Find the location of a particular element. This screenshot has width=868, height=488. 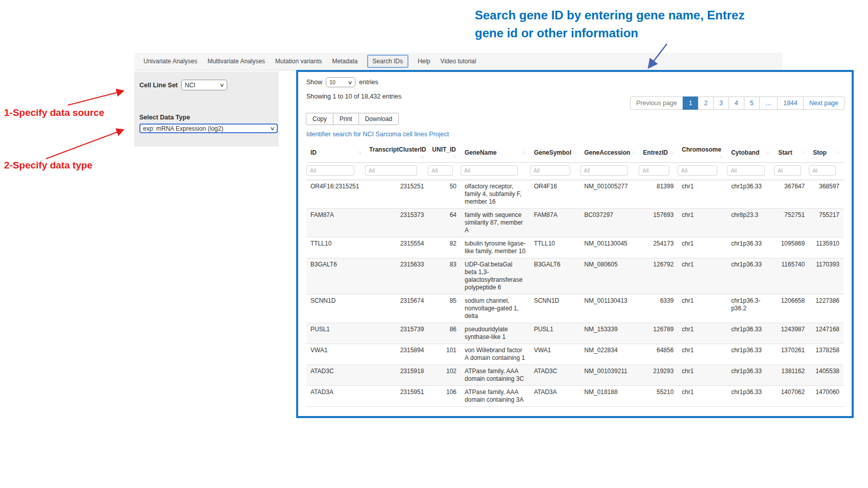

cell-gene-accession: NM_001039211 is located at coordinates (610, 376).